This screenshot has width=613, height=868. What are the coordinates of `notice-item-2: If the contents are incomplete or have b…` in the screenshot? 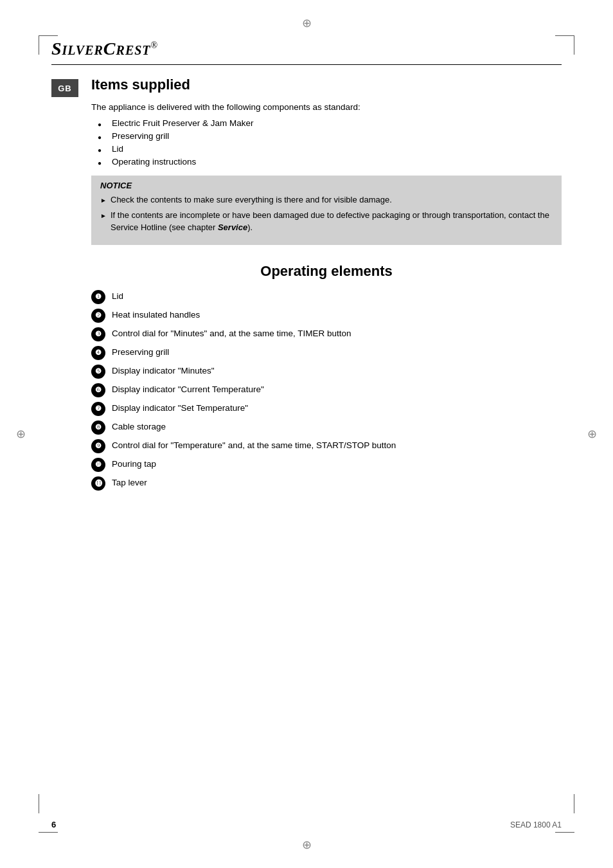 It's located at (326, 222).